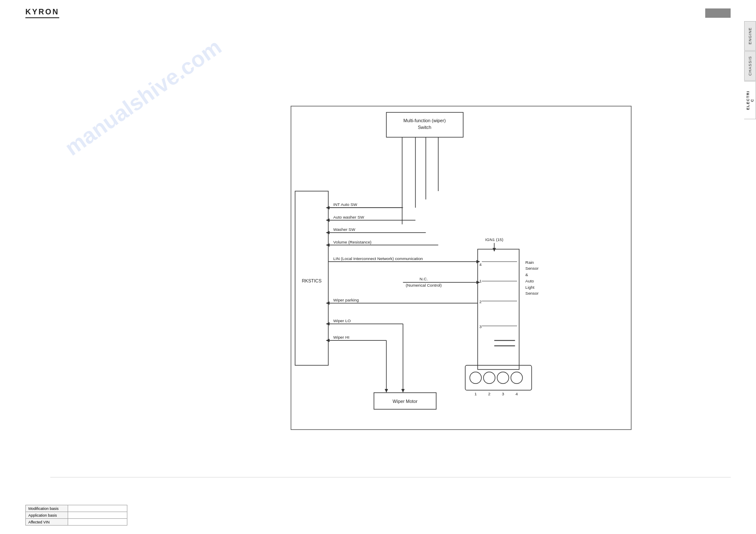 The height and width of the screenshot is (534, 756). I want to click on rain-sensor-label: Rain, so click(530, 262).